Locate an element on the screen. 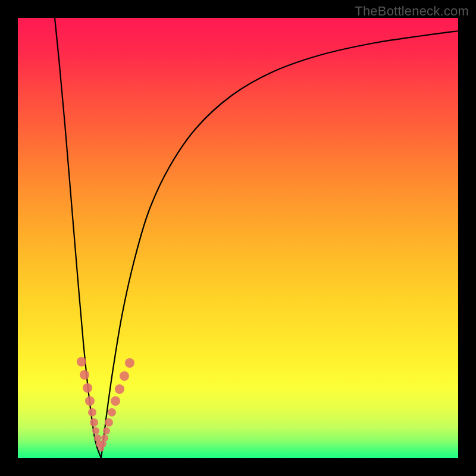 This screenshot has width=476, height=476. marker-group is located at coordinates (106, 405).